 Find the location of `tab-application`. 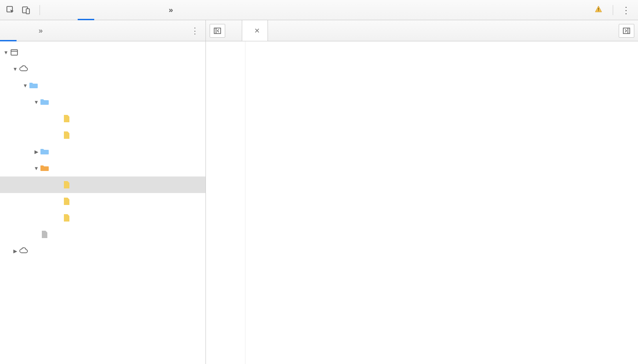

tab-application is located at coordinates (152, 10).